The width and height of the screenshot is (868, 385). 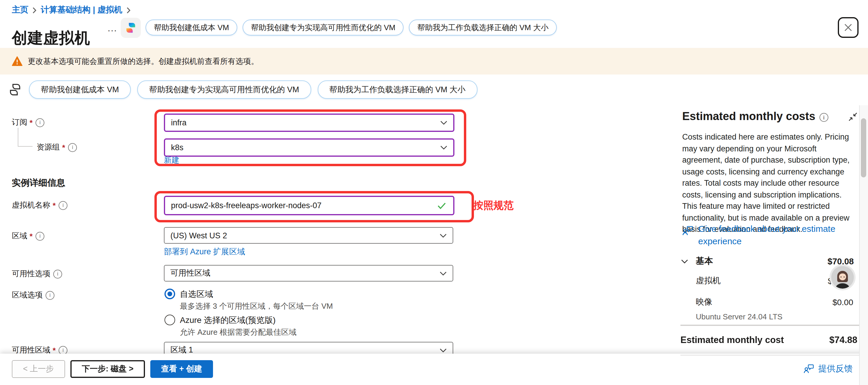 I want to click on warning-icon, so click(x=17, y=61).